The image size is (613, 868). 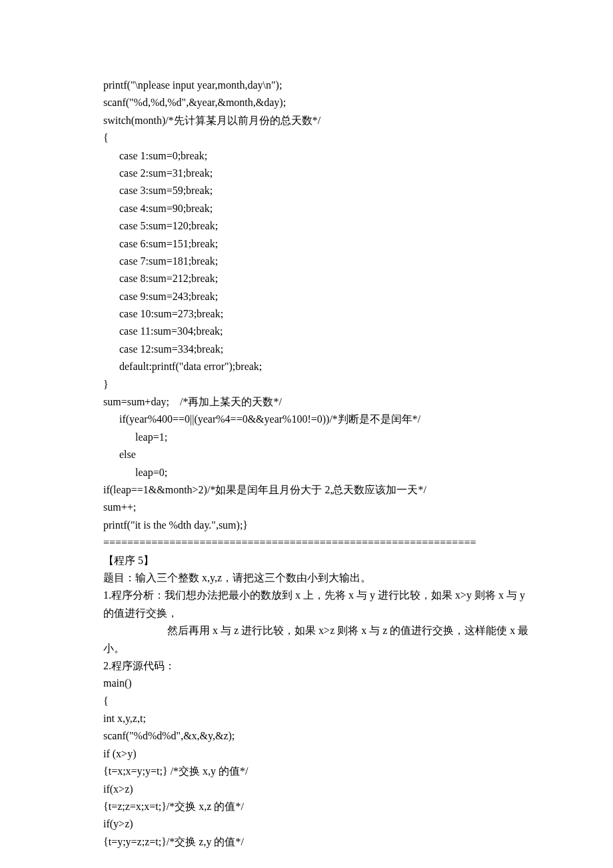 I want to click on code-line: sum++;, so click(x=306, y=507).